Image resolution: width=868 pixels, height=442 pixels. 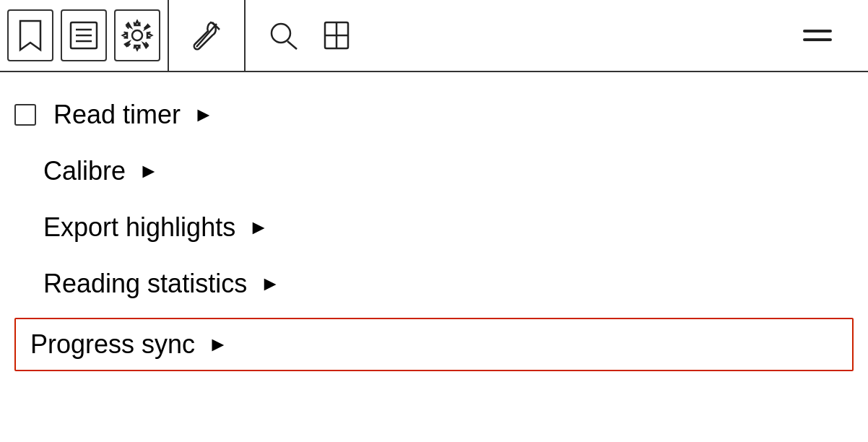 I want to click on menu-item-calibre: Calibre ►, so click(x=434, y=171).